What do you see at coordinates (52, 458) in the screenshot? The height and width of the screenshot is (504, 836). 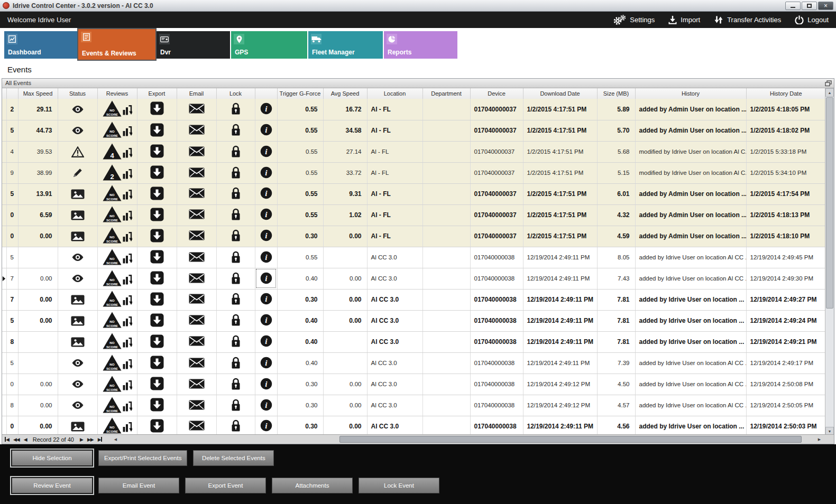 I see `hide-selection-button: Hide Selection` at bounding box center [52, 458].